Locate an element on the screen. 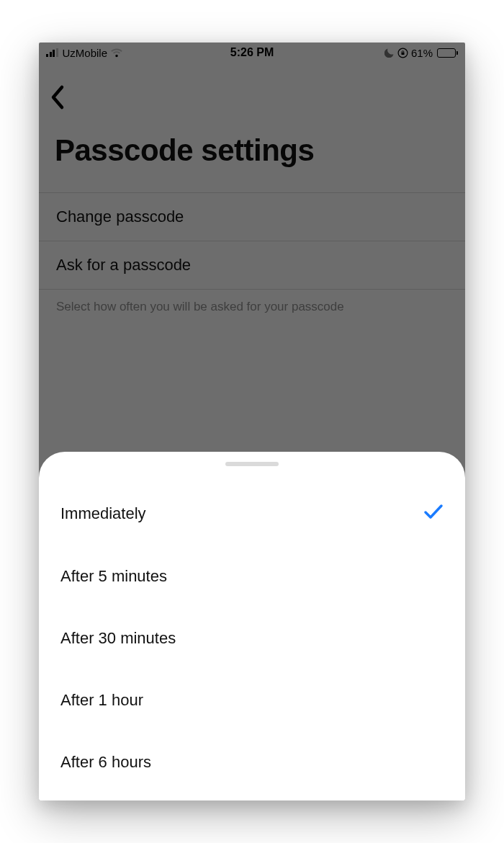 This screenshot has height=843, width=504. option-label: After 30 minutes is located at coordinates (118, 638).